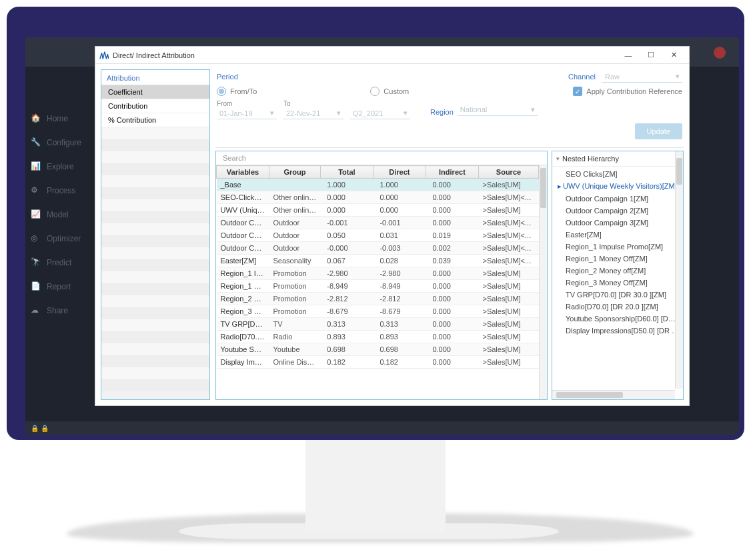 This screenshot has height=560, width=751. Describe the element at coordinates (452, 172) in the screenshot. I see `grid-header: Indirect` at that location.